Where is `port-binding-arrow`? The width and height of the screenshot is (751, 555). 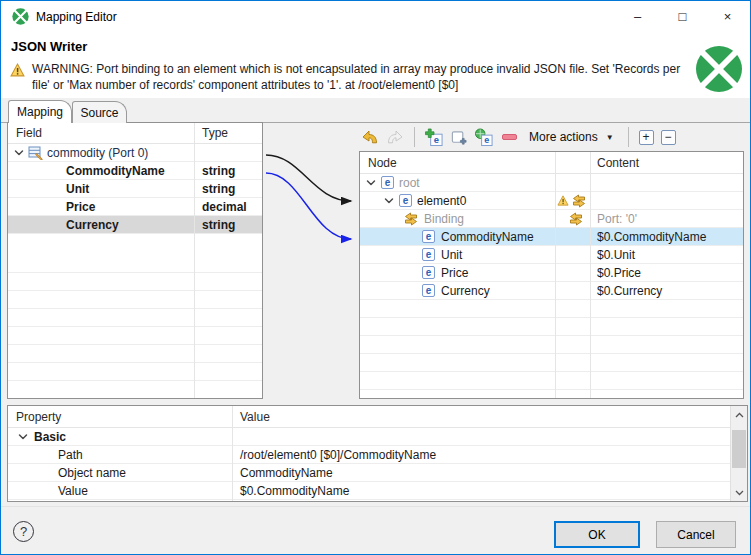
port-binding-arrow is located at coordinates (308, 178).